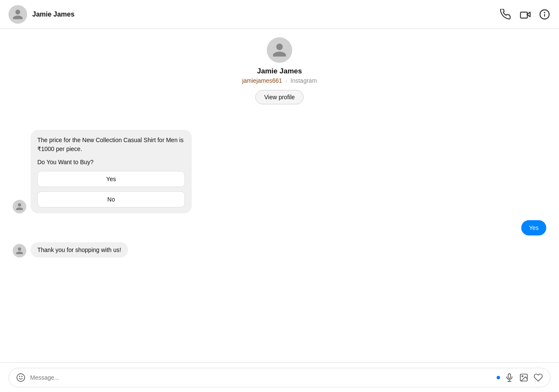 The height and width of the screenshot is (392, 559). I want to click on choice-no-button: No, so click(111, 199).